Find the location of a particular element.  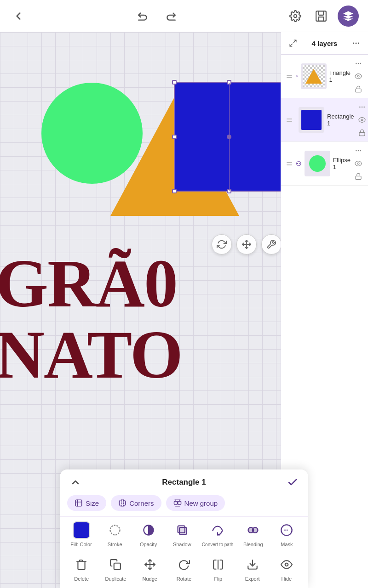

transform-refresh-button is located at coordinates (222, 244).